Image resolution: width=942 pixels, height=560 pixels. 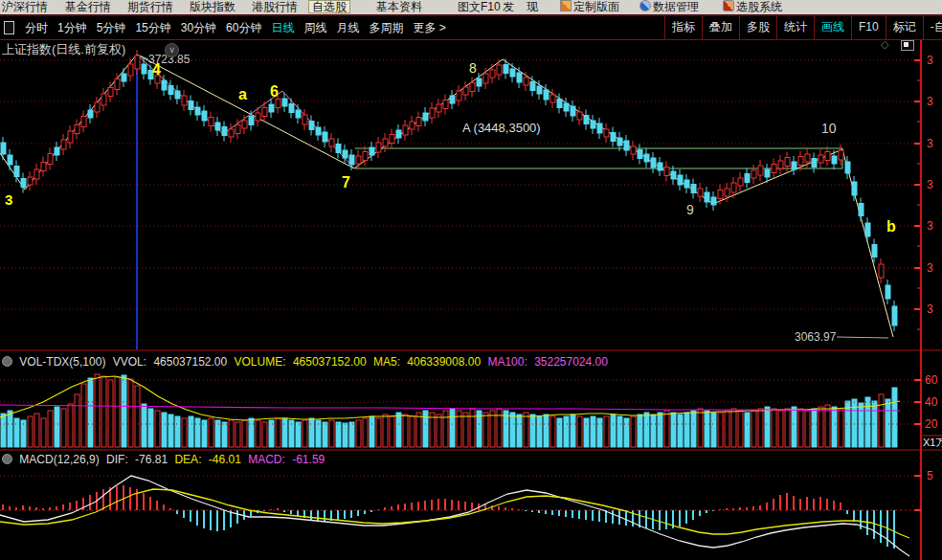 What do you see at coordinates (932, 28) in the screenshot?
I see `toolbar-button: -自选` at bounding box center [932, 28].